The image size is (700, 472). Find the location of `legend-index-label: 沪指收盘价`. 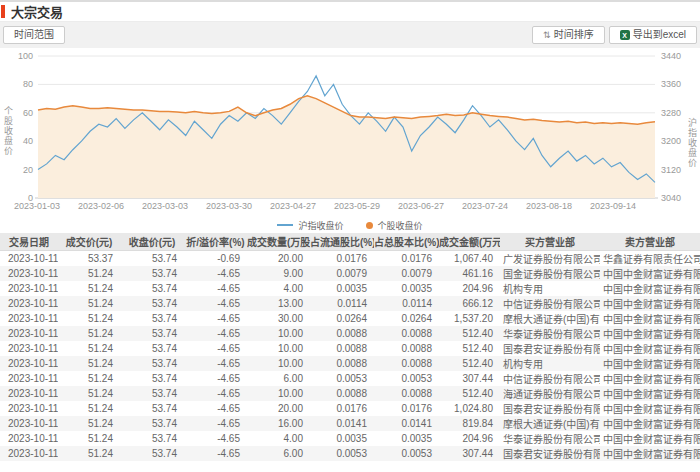

legend-index-label: 沪指收盘价 is located at coordinates (320, 226).